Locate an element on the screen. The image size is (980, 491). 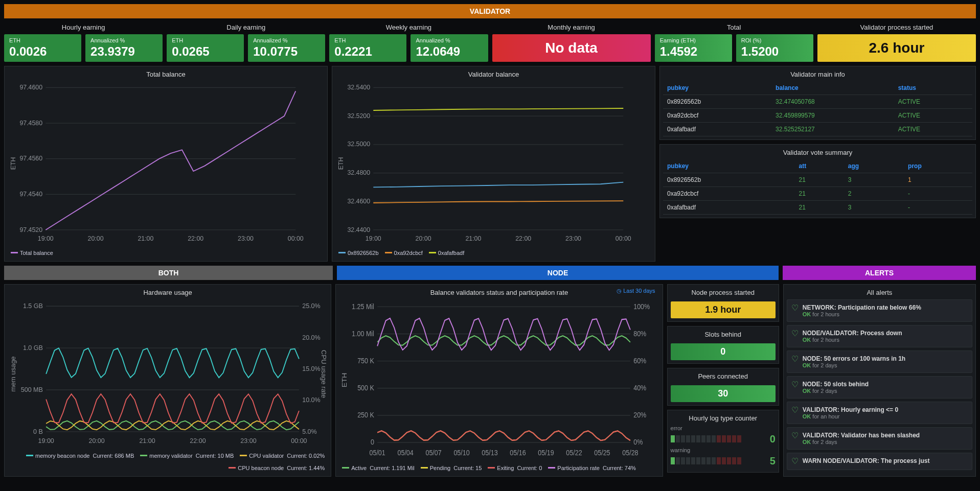
table-vote-summary: pubkeyattaggprop0x8926562b21310xa92dcbcf… is located at coordinates (818, 187).